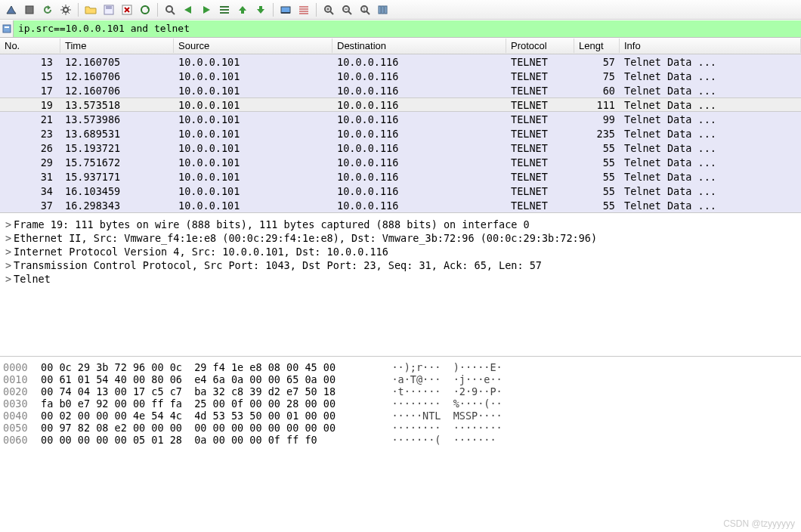  Describe the element at coordinates (597, 45) in the screenshot. I see `column-header-lengt: Lengt` at that location.